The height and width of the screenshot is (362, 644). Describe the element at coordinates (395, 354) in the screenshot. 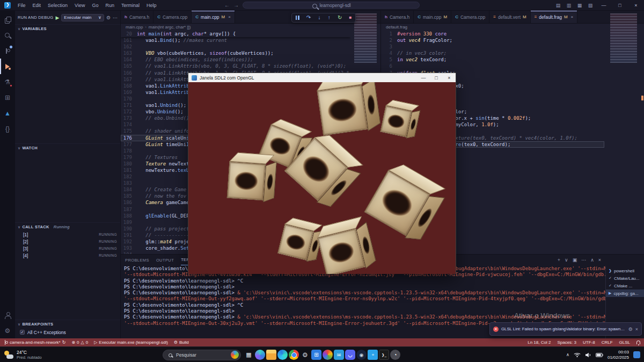

I see `obs-icon` at that location.